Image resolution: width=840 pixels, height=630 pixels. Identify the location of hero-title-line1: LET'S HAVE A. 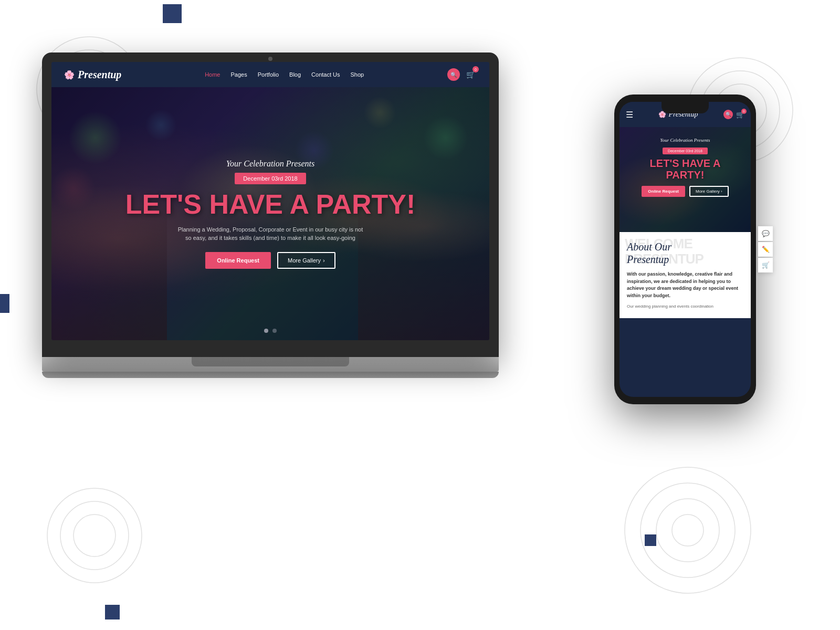
(217, 204).